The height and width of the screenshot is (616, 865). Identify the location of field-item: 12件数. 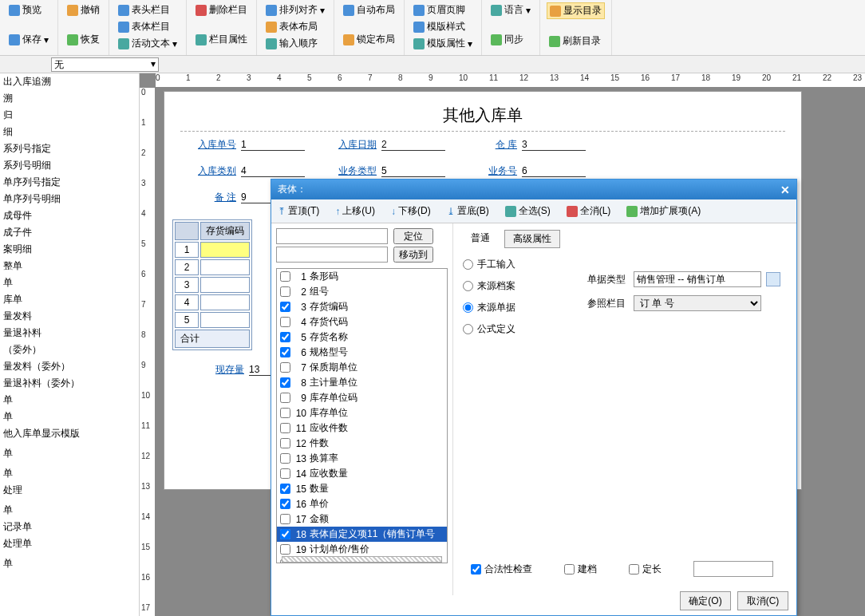
(362, 444).